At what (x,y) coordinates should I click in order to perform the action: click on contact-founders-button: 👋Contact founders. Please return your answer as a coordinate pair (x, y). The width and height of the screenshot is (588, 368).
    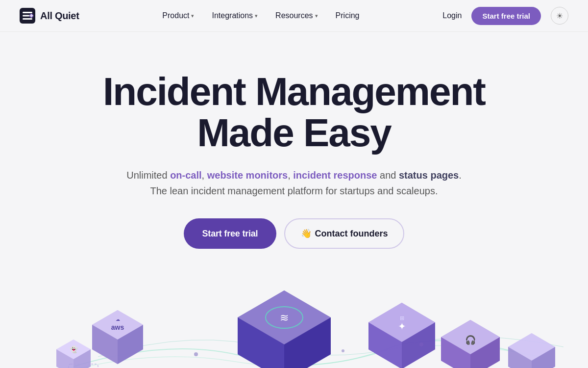
    Looking at the image, I should click on (344, 234).